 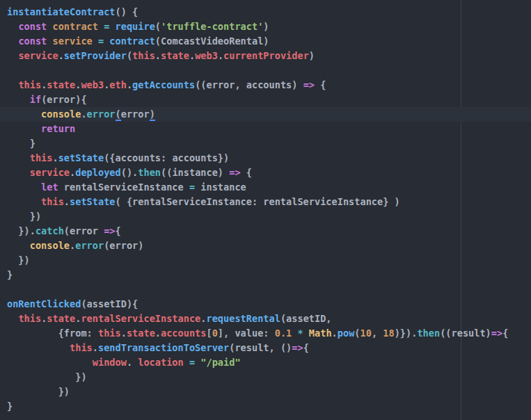 I want to click on code-token: window, so click(x=110, y=362).